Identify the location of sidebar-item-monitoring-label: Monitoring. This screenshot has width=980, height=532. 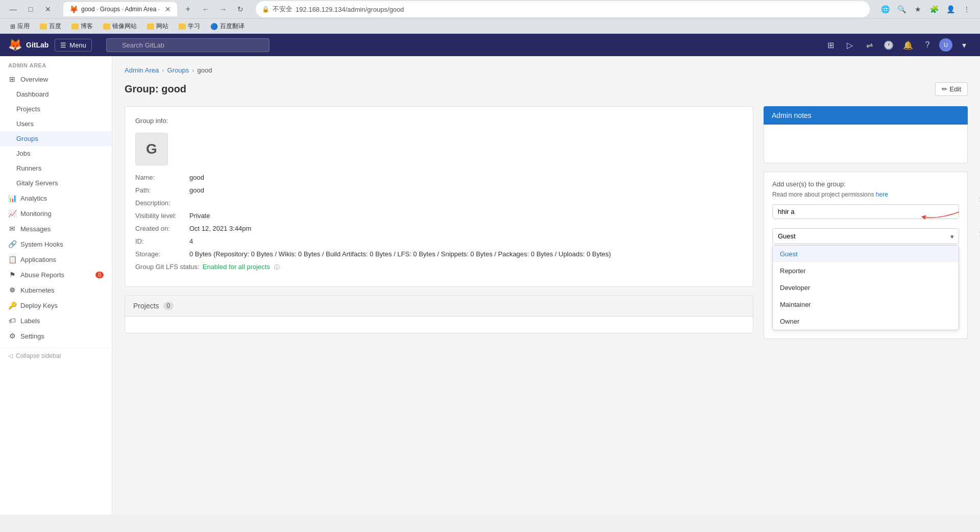
(36, 213).